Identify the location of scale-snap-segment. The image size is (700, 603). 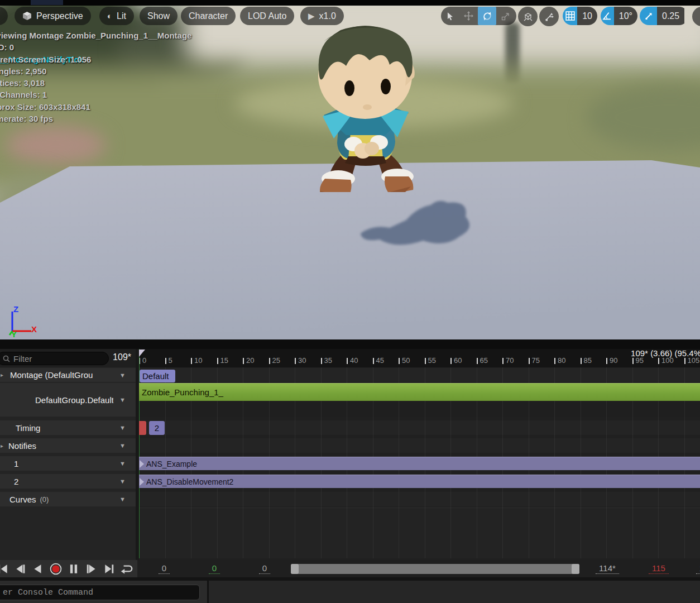
(649, 16).